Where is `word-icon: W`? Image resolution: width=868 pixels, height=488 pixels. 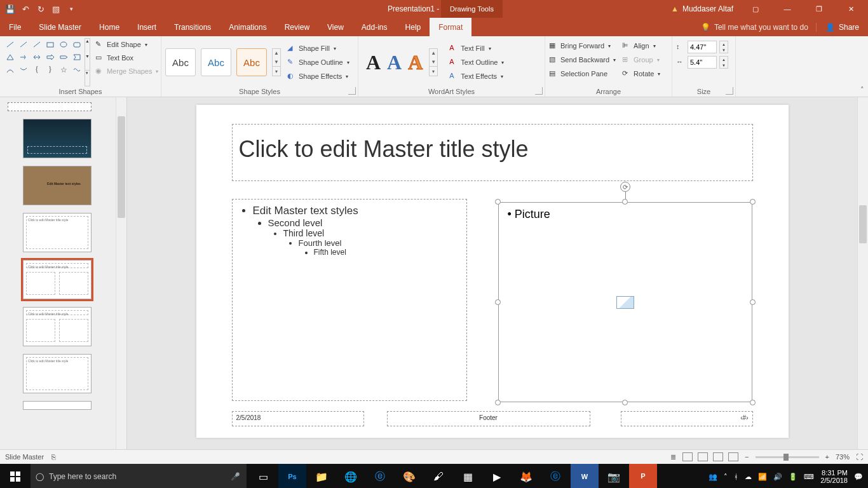 word-icon: W is located at coordinates (585, 476).